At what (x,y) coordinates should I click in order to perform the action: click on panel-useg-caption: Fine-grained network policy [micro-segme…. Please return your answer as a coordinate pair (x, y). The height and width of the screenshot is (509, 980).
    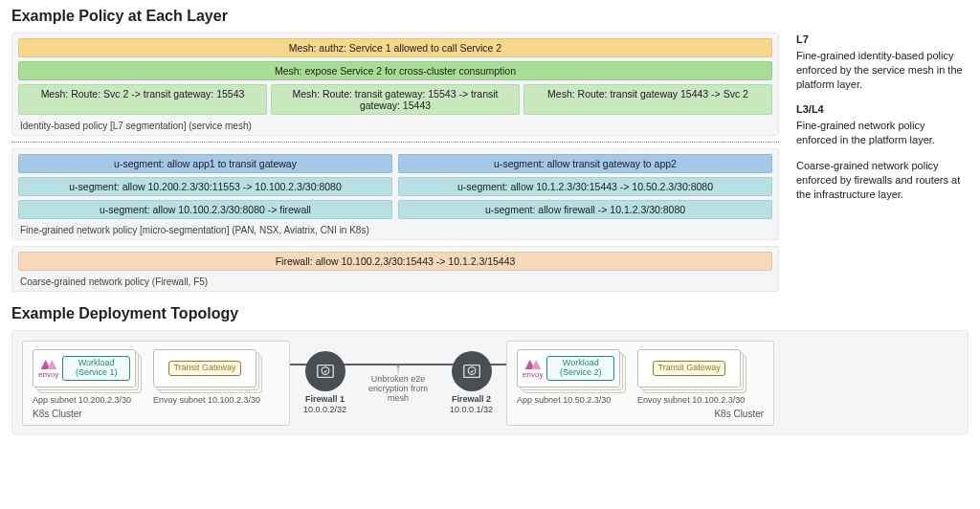
    Looking at the image, I should click on (395, 230).